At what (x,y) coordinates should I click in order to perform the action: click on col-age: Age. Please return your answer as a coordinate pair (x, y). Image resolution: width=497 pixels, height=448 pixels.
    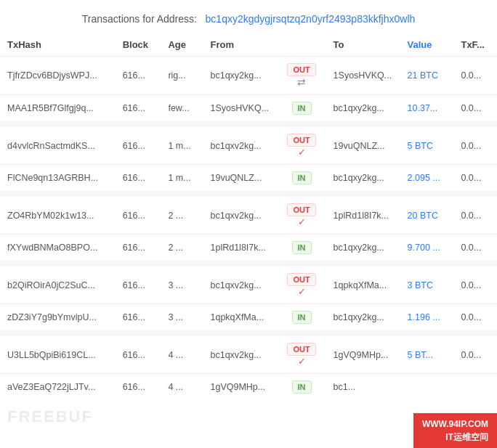
    Looking at the image, I should click on (182, 45).